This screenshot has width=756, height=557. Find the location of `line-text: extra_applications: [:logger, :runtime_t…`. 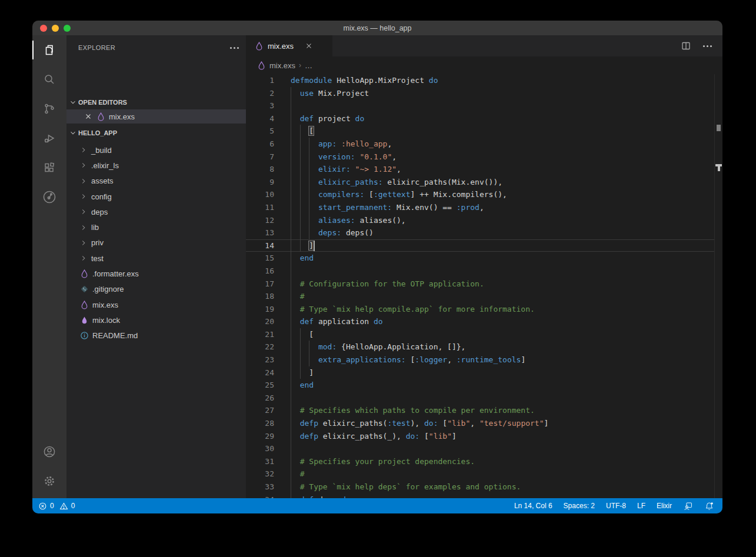

line-text: extra_applications: [:logger, :runtime_t… is located at coordinates (408, 360).